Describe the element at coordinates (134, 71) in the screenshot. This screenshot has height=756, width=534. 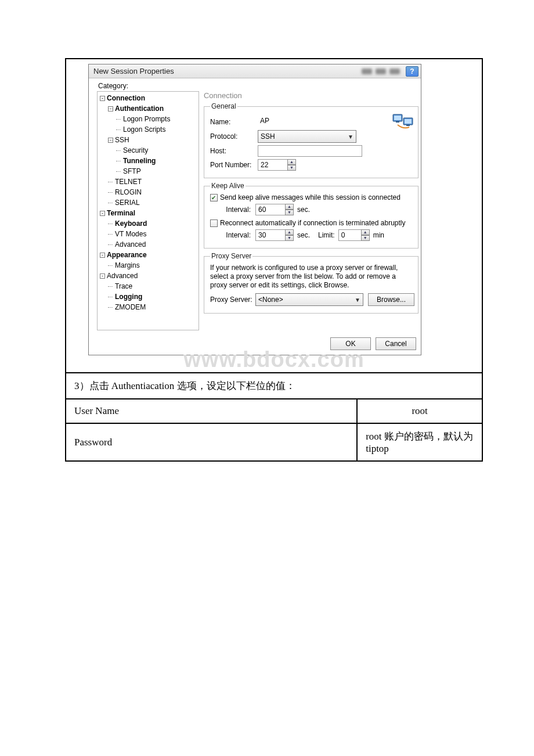
I see `window-title: New Session Properties` at that location.